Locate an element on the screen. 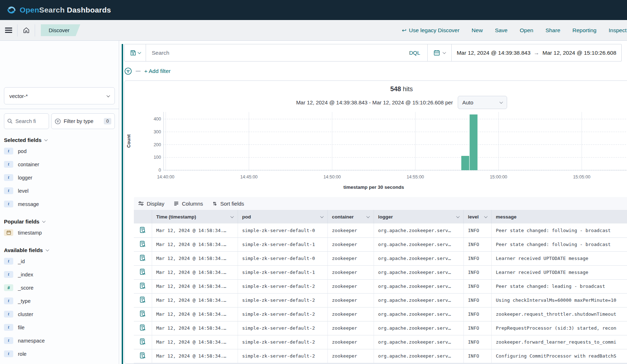 The image size is (627, 364). field-item-_id: t_id is located at coordinates (59, 261).